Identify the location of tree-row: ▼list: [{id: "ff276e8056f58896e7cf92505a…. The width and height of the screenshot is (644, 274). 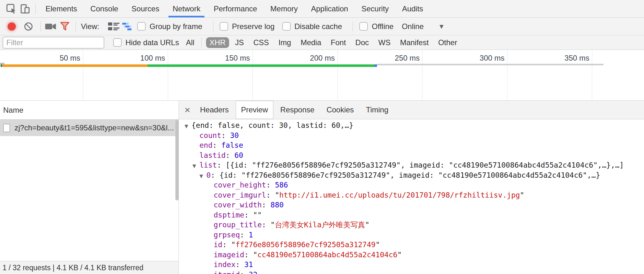
(411, 165).